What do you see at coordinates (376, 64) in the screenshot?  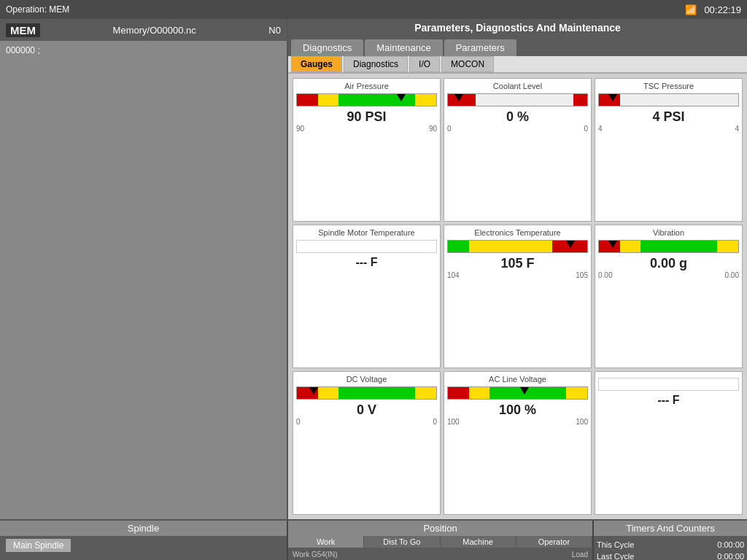 I see `tab-diagnostics-sub: Diagnostics` at bounding box center [376, 64].